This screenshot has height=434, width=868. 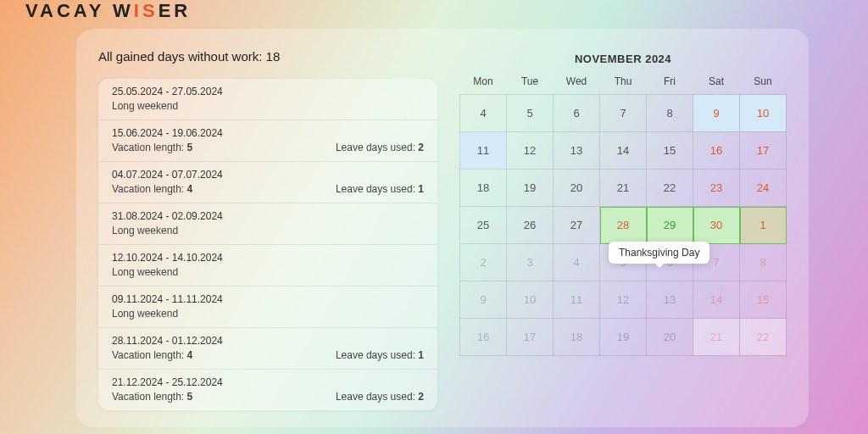 I want to click on item-dates: 31.08.2024 - 02.09.2024, so click(x=168, y=216).